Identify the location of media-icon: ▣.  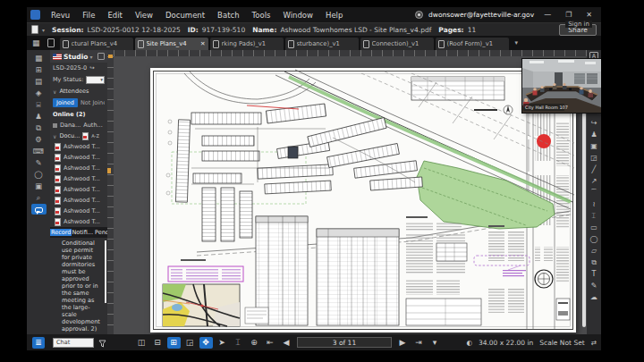
(39, 186).